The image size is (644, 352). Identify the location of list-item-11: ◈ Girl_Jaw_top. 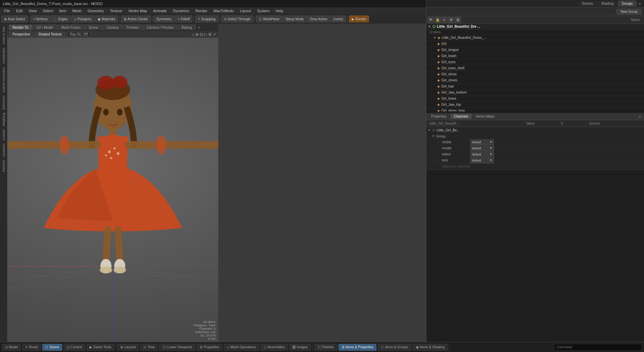
(535, 105).